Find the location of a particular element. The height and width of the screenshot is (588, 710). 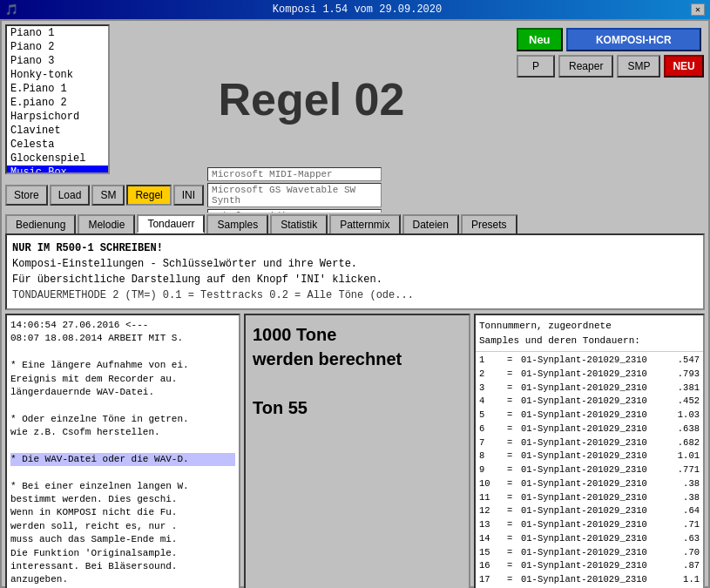

sample-row-15: 16 = 01-Synplant-201029_2310.87 is located at coordinates (589, 566).